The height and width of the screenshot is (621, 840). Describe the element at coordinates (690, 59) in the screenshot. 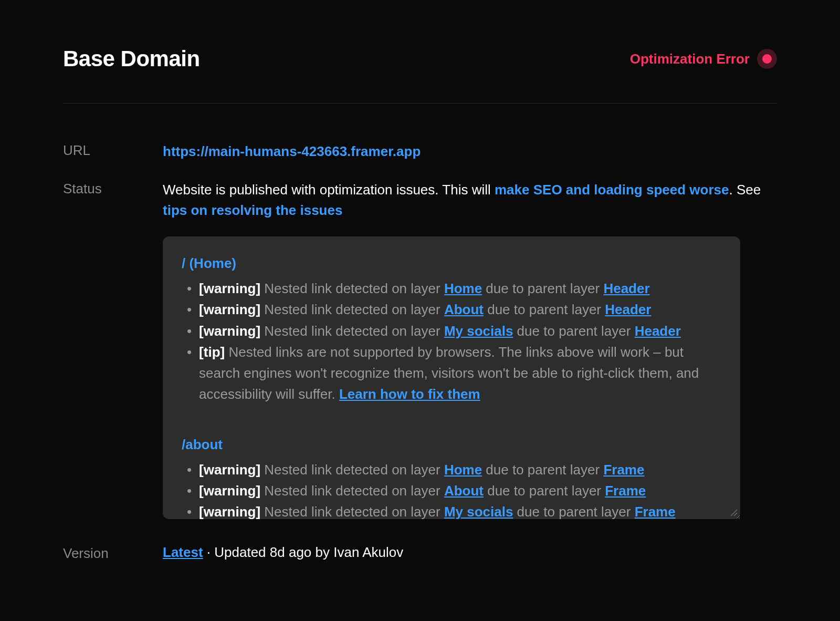

I see `status-badge-label: Optimization Error` at that location.